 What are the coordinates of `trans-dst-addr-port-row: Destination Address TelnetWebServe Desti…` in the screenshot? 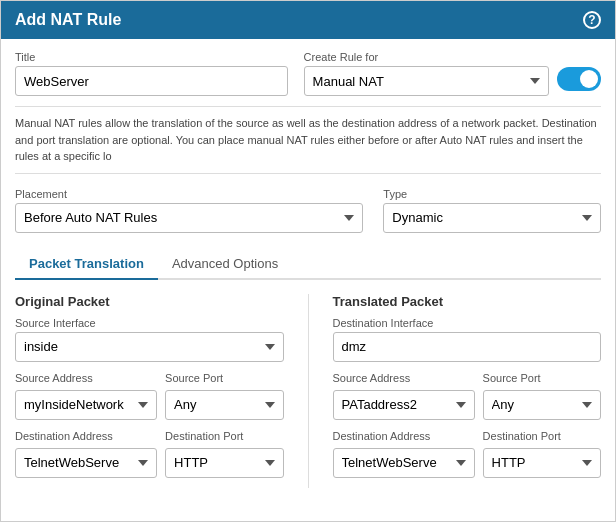 It's located at (468, 454).